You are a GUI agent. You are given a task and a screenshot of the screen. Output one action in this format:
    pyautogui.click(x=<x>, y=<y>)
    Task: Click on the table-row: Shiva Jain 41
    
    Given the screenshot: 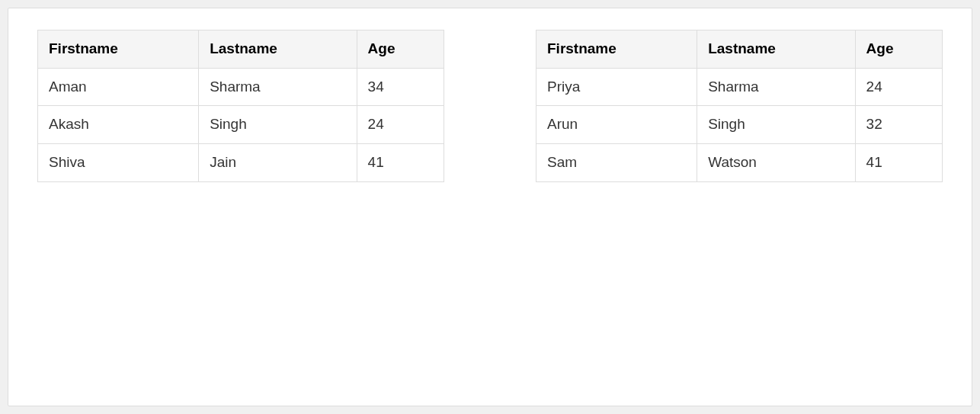 What is the action you would take?
    pyautogui.click(x=241, y=163)
    